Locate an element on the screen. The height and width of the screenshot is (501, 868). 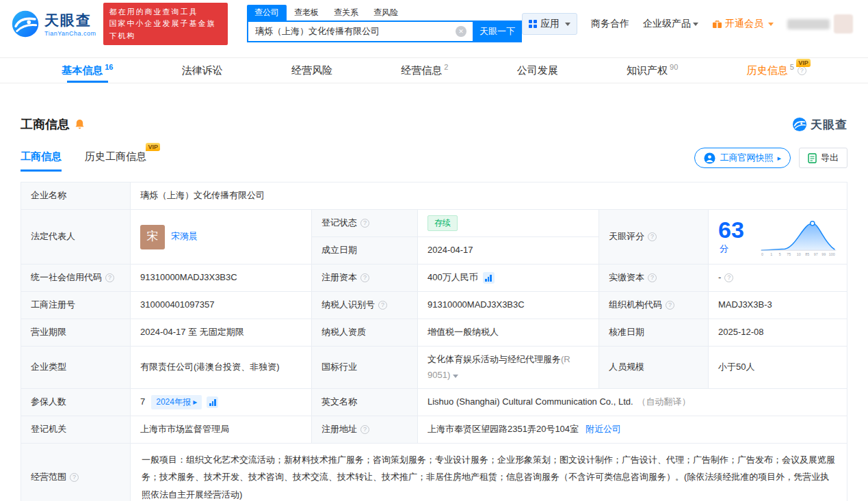
export-label: 导出 is located at coordinates (830, 158).